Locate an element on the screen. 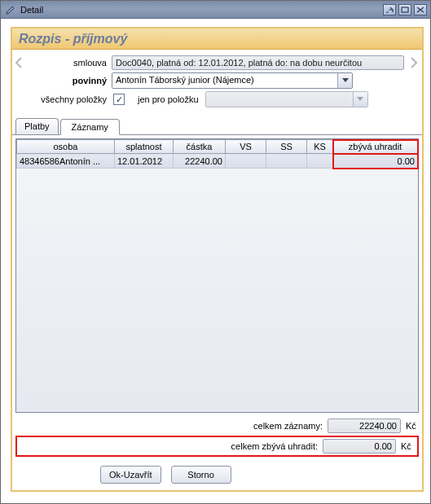 The image size is (431, 504). value-total-zaznamy: 22240.00 is located at coordinates (364, 426).